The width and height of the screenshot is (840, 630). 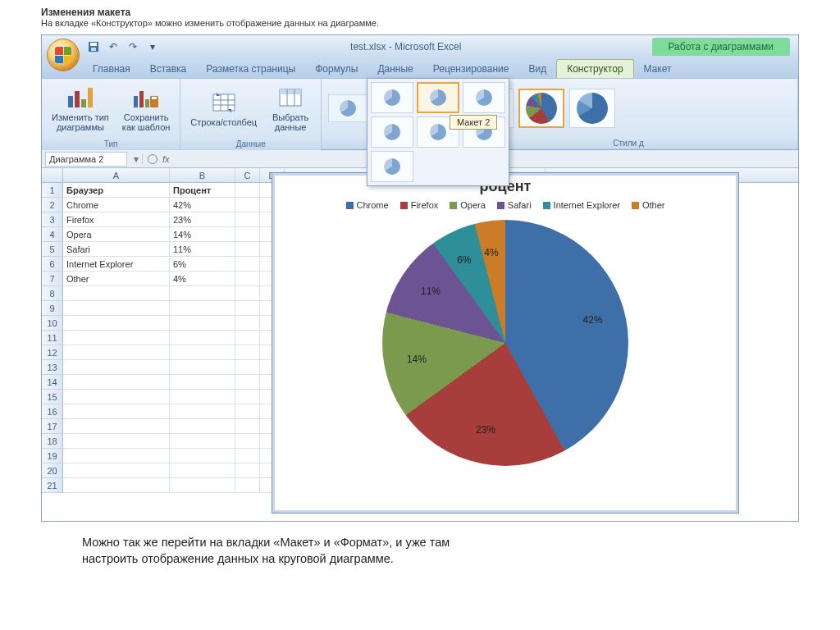 What do you see at coordinates (203, 205) in the screenshot?
I see `cell: 42%` at bounding box center [203, 205].